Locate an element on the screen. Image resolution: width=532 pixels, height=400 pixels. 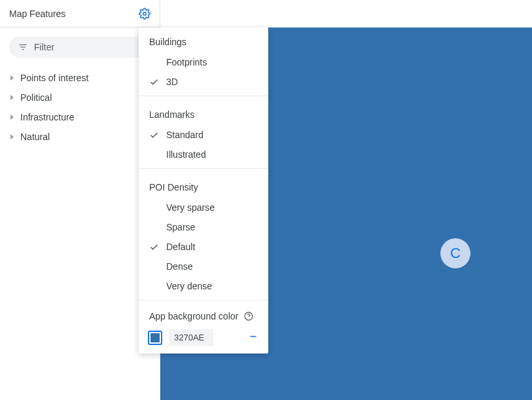
page-title: Map Features is located at coordinates (37, 14).